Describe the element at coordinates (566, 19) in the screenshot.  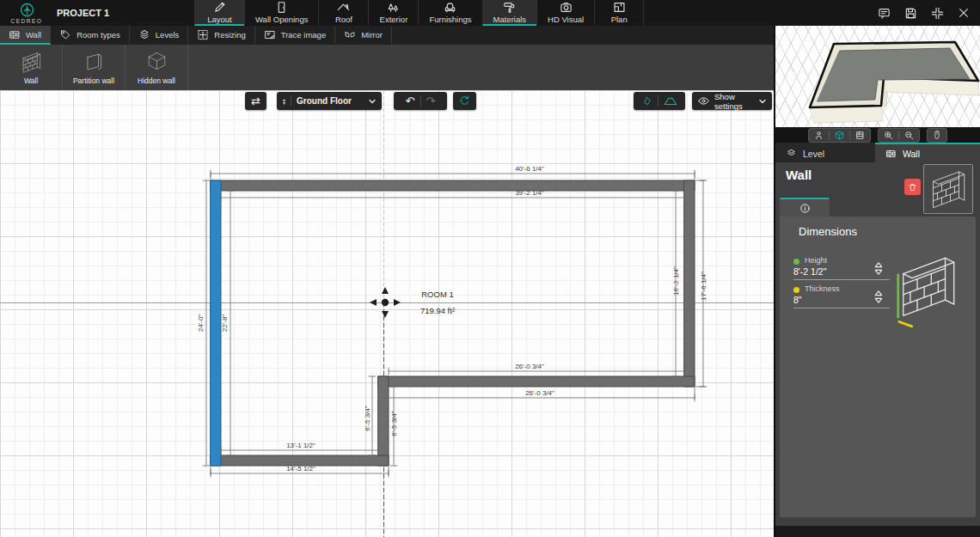
I see `tab-label: HD Visual` at that location.